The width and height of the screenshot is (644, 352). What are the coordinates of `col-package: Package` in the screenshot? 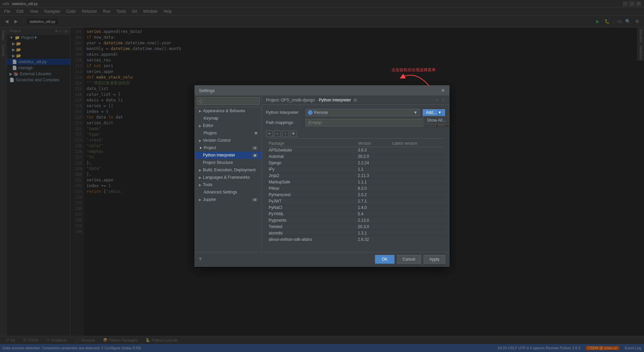 It's located at (311, 144).